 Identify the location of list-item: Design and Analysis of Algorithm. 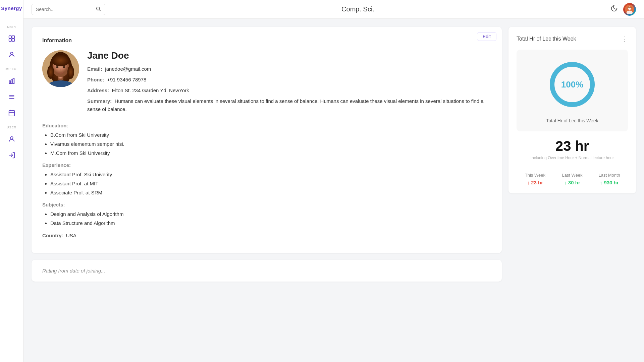
(271, 214).